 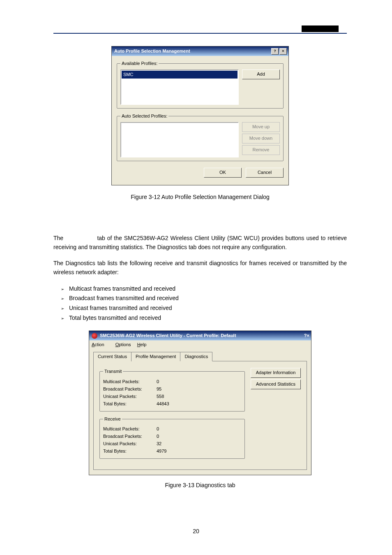 I want to click on list-item: Multicast frames transmitted and receive…, so click(x=204, y=289).